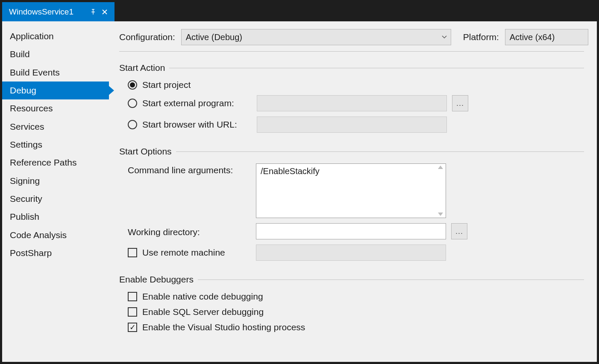 The image size is (599, 364). Describe the element at coordinates (460, 103) in the screenshot. I see `browse-external-button: ...` at that location.